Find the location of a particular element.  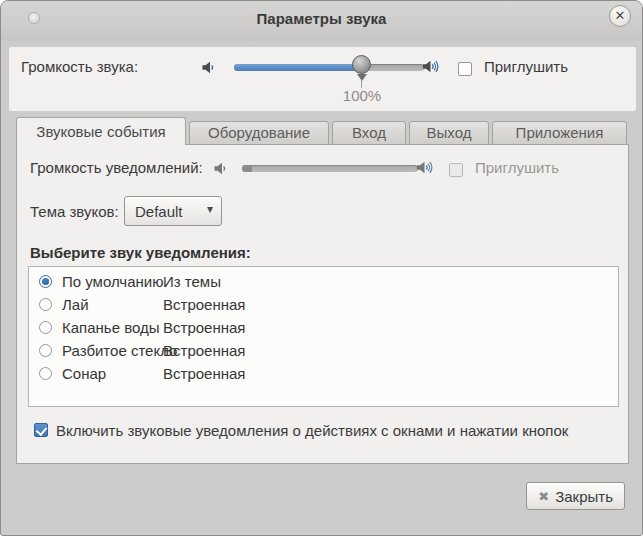

titlebar: Параметры звука ✕ is located at coordinates (322, 21).